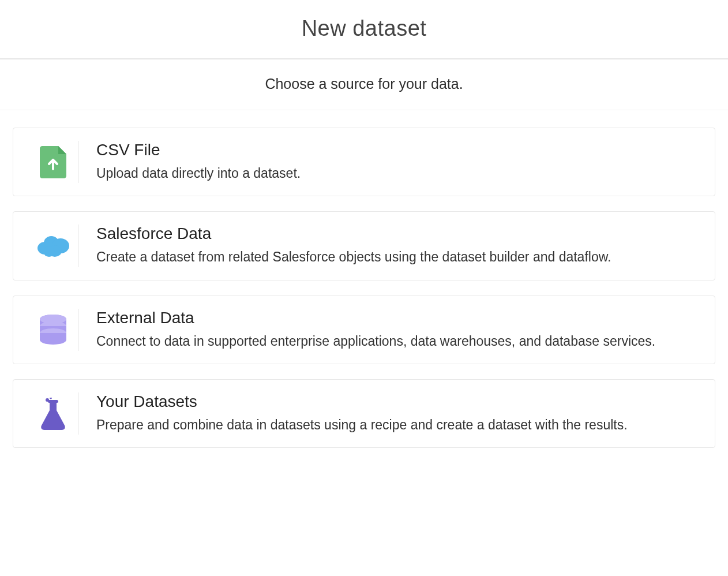  I want to click on page-subheader: Choose a source for your data., so click(364, 85).